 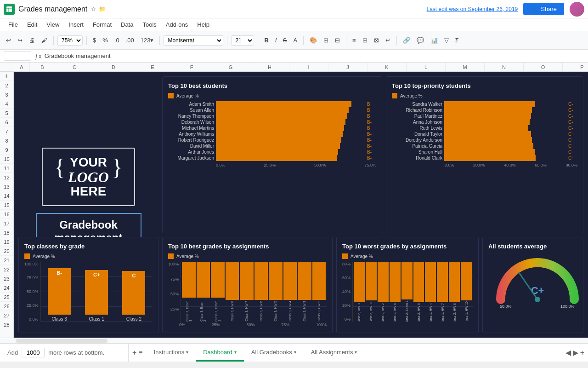 What do you see at coordinates (8, 40) in the screenshot?
I see `undo-button: ↩` at bounding box center [8, 40].